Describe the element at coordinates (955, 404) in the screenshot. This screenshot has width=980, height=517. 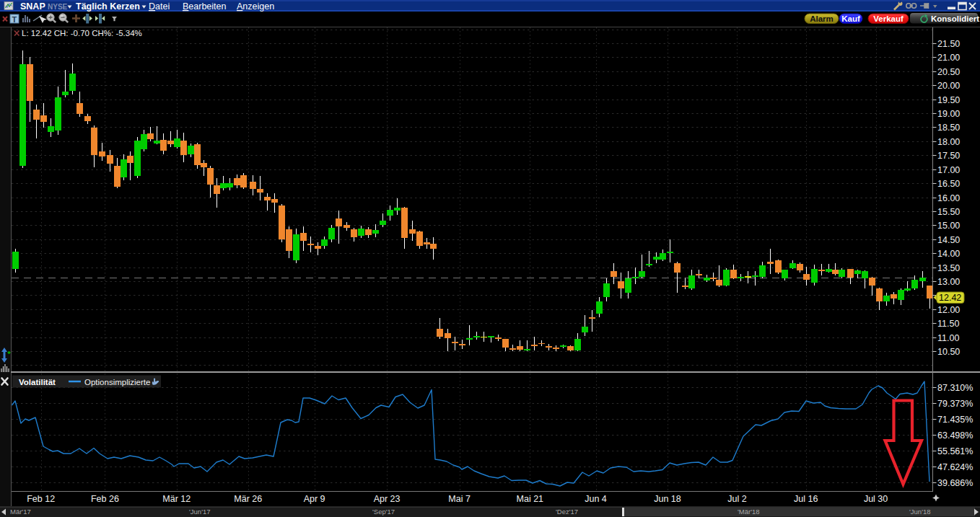
I see `svg-text: 79.373%` at that location.